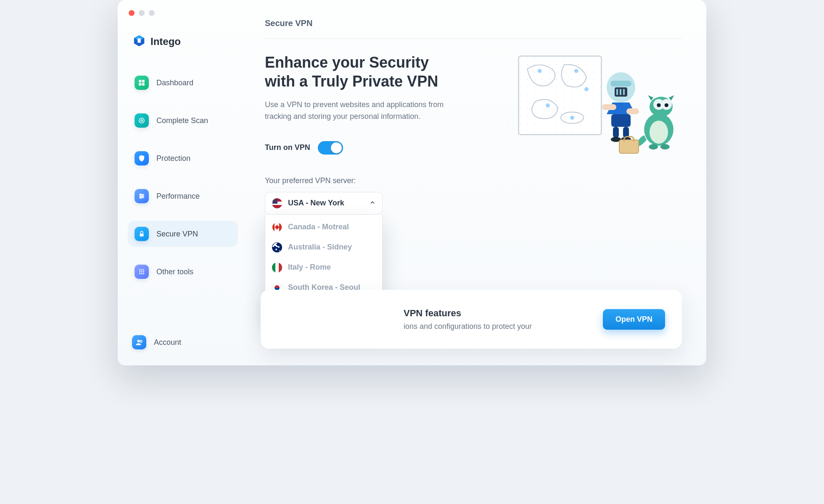  I want to click on lock-icon, so click(142, 234).